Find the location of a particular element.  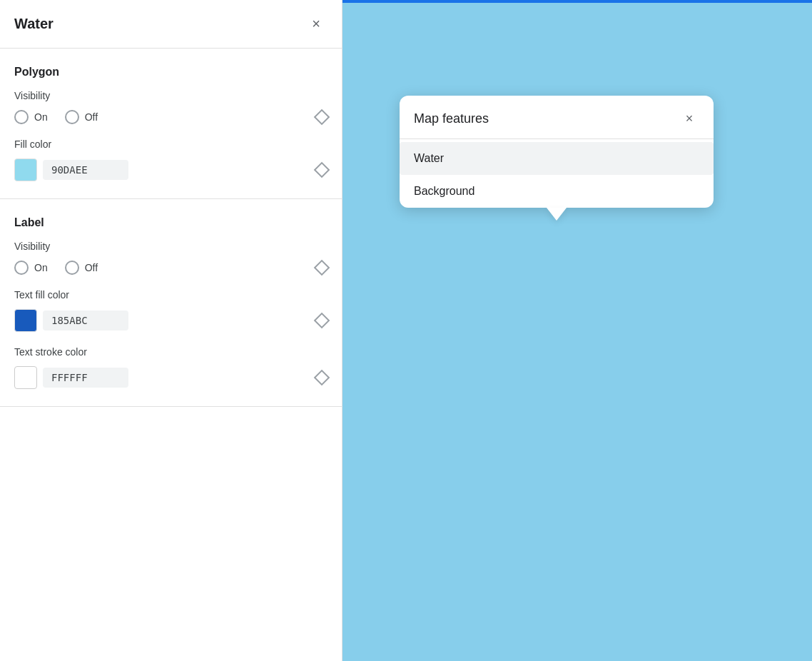

fill-color-row is located at coordinates (171, 170).